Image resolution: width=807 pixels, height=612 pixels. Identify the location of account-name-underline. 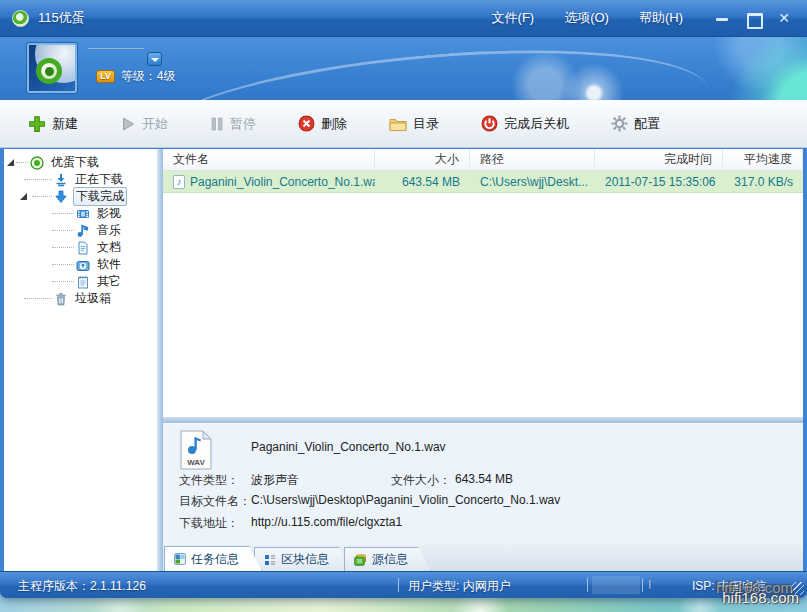
(116, 48).